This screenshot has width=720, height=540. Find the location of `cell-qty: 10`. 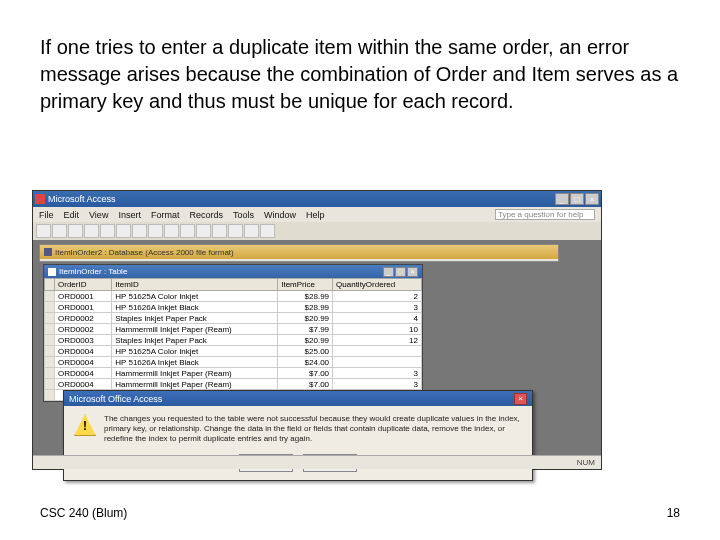

cell-qty: 10 is located at coordinates (378, 330).